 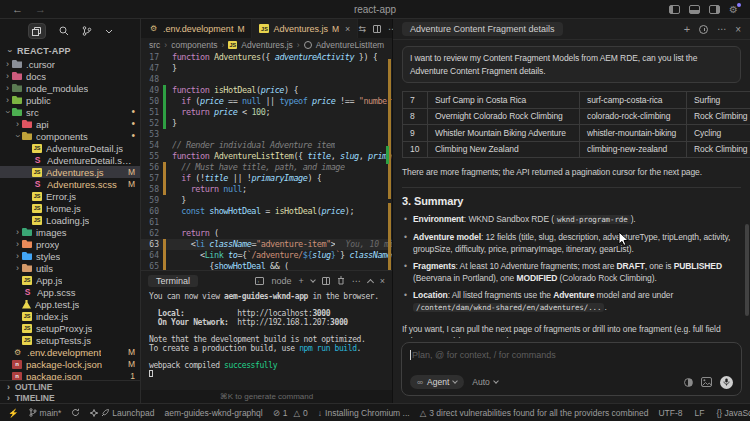 I want to click on toggle-left-panel-icon, so click(x=674, y=10).